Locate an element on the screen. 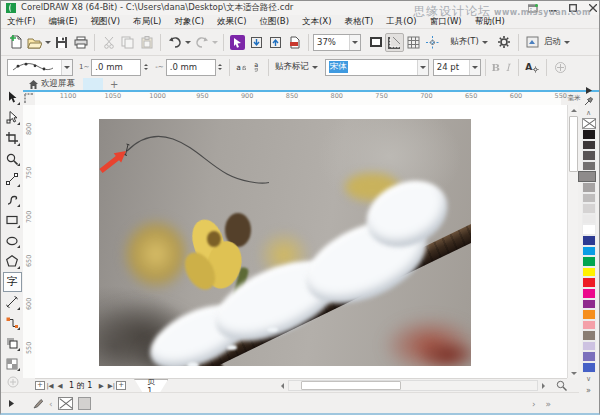 The height and width of the screenshot is (415, 600). menu-item: 窗口(W) is located at coordinates (446, 22).